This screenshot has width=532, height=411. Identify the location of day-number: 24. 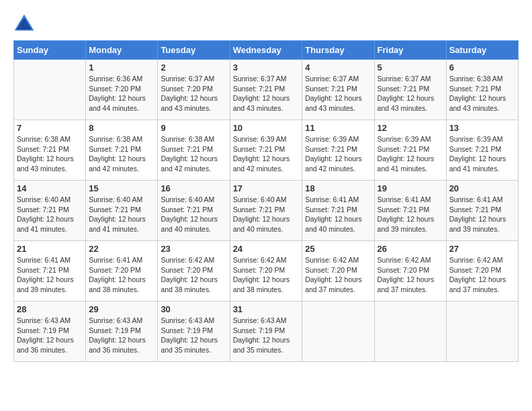
(266, 248).